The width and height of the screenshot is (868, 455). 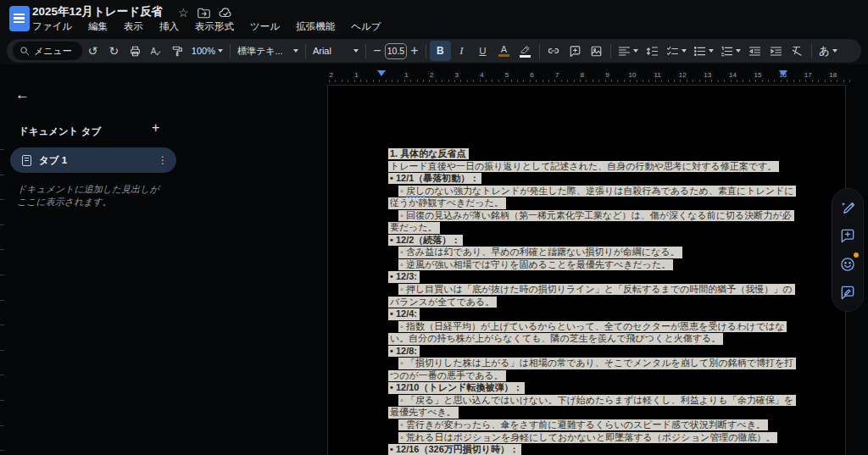 What do you see at coordinates (848, 236) in the screenshot?
I see `add-comment-side-button` at bounding box center [848, 236].